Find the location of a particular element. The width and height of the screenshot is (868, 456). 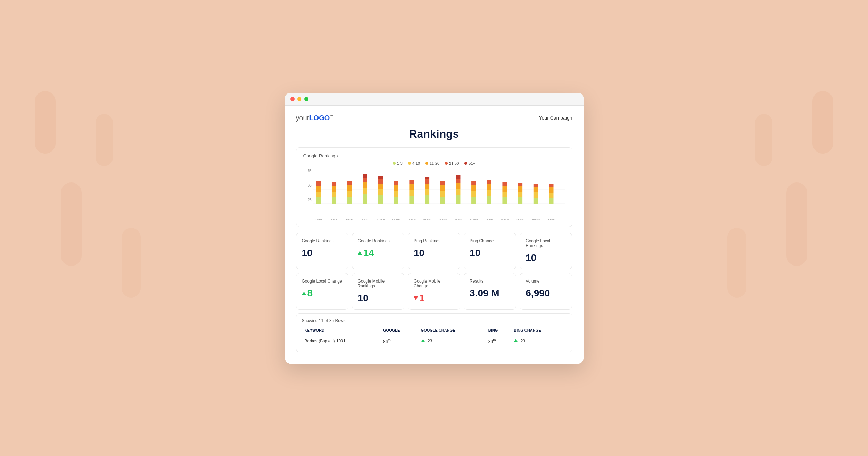

close-button-dot is located at coordinates (292, 99).